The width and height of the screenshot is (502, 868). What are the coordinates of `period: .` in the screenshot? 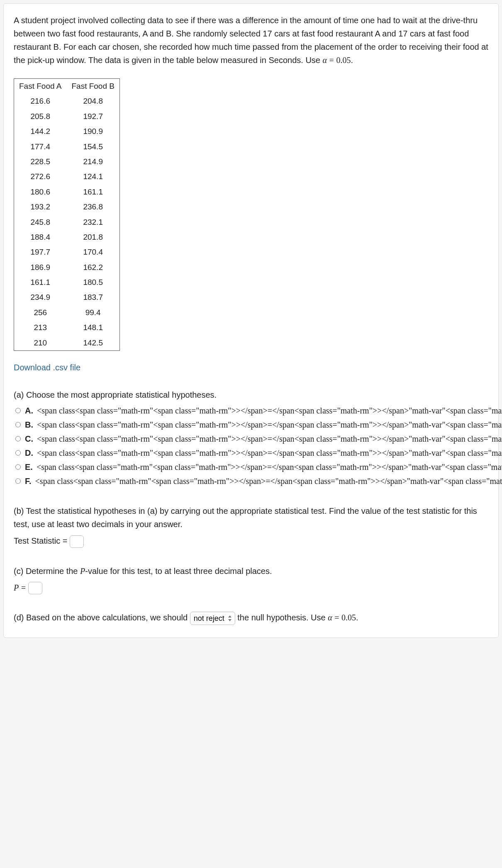 It's located at (352, 60).